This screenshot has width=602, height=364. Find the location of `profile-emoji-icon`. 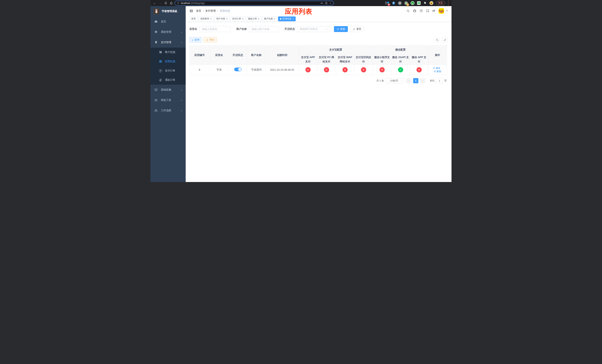

profile-emoji-icon is located at coordinates (431, 3).